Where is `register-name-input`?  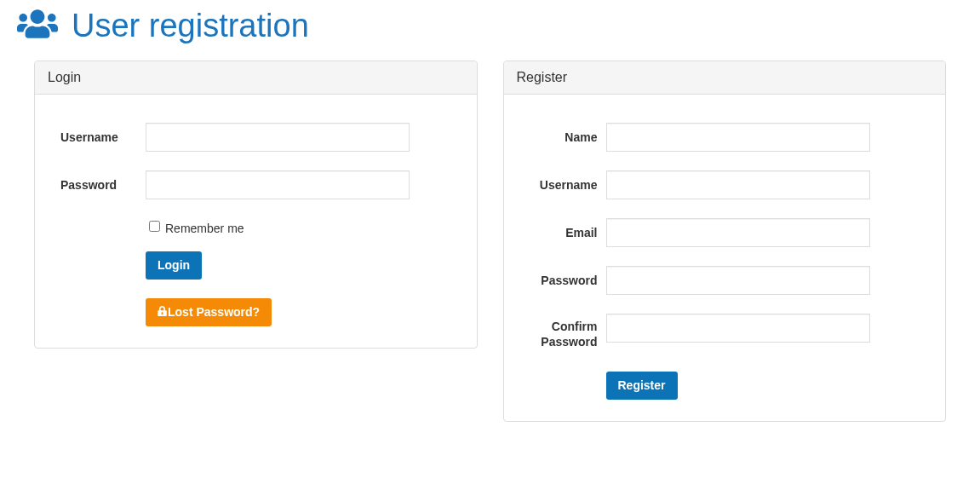
register-name-input is located at coordinates (738, 137).